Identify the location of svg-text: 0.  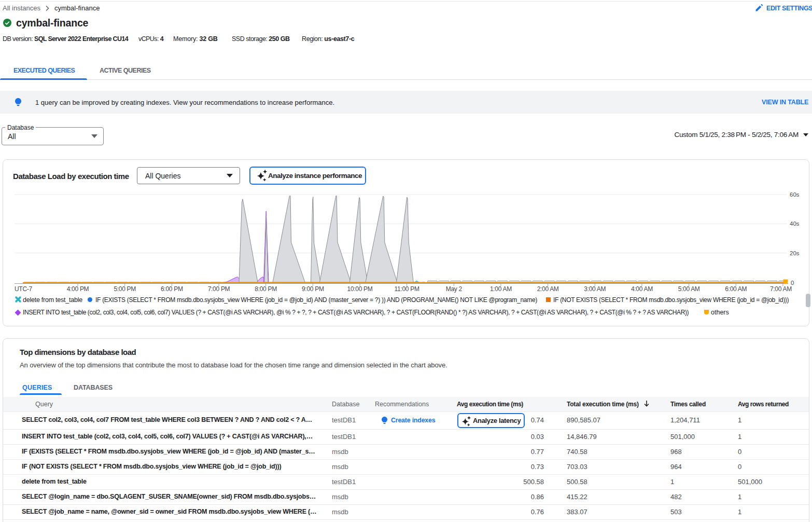
(792, 283).